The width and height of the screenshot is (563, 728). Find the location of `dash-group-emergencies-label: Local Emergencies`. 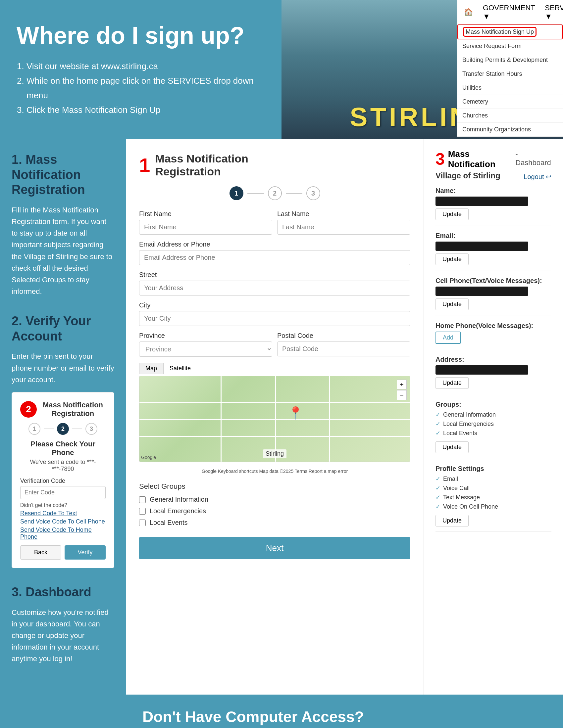

dash-group-emergencies-label: Local Emergencies is located at coordinates (468, 424).